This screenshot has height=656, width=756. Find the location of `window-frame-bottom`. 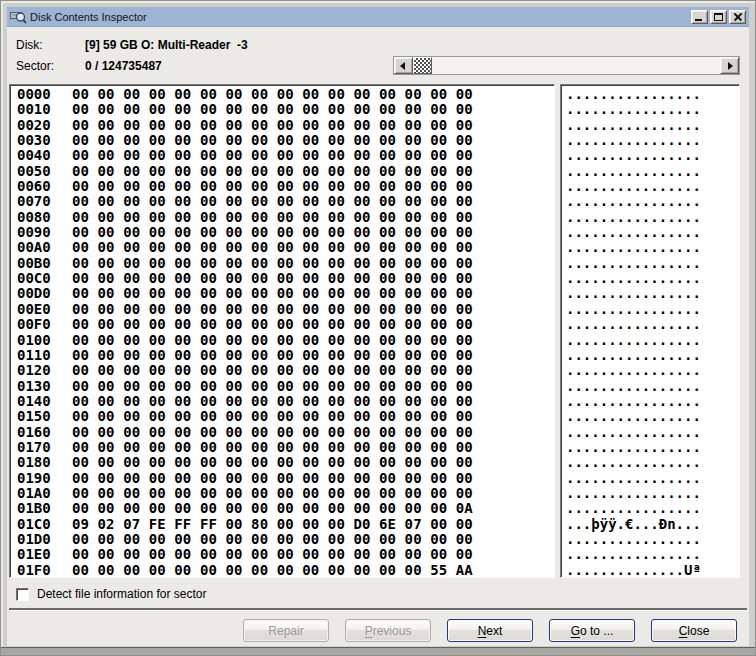

window-frame-bottom is located at coordinates (378, 651).